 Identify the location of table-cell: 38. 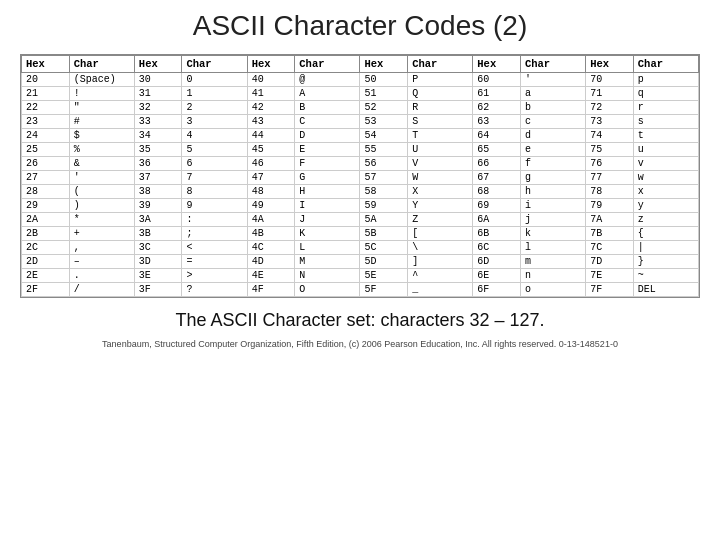
(158, 192).